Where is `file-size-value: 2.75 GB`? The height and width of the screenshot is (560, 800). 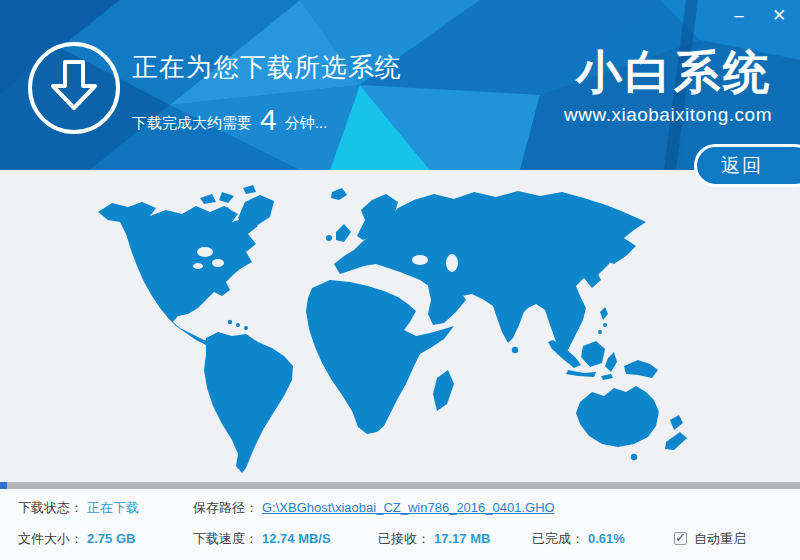
file-size-value: 2.75 GB is located at coordinates (111, 538).